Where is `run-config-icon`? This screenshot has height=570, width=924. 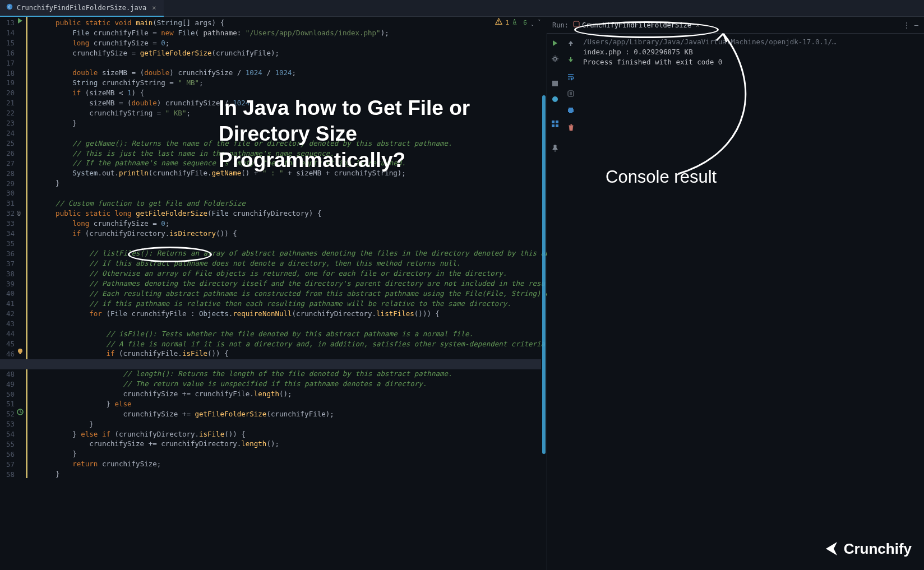
run-config-icon is located at coordinates (576, 25).